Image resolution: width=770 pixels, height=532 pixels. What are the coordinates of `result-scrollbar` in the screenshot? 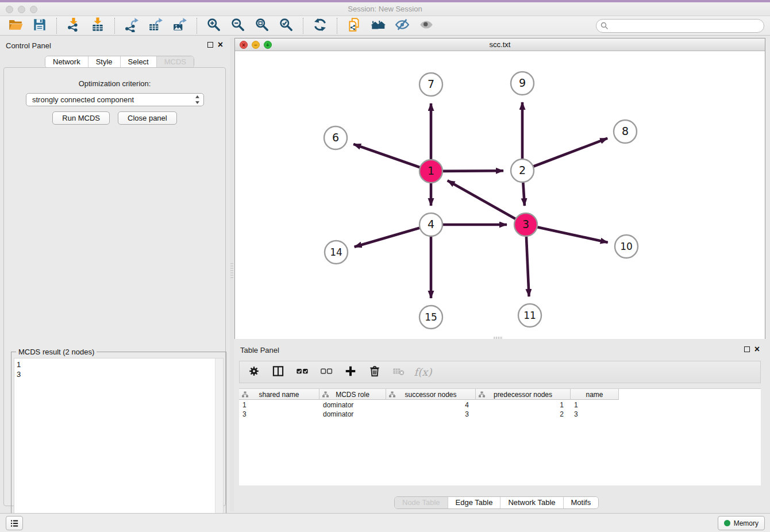 It's located at (219, 445).